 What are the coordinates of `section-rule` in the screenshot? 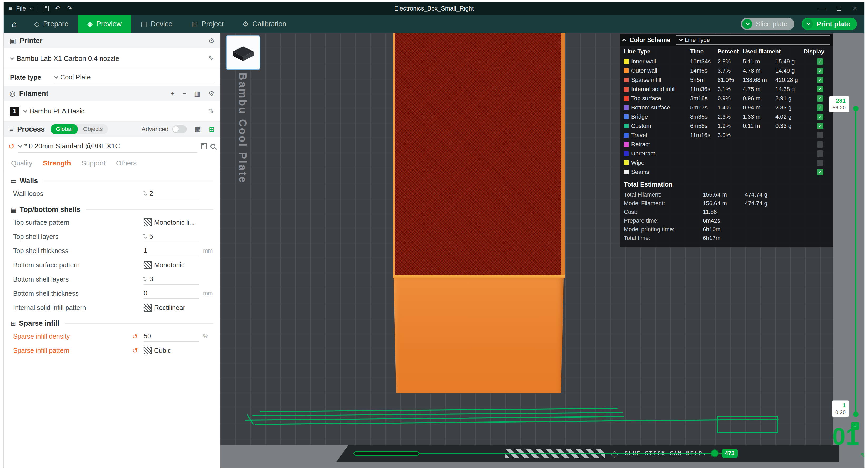 It's located at (139, 323).